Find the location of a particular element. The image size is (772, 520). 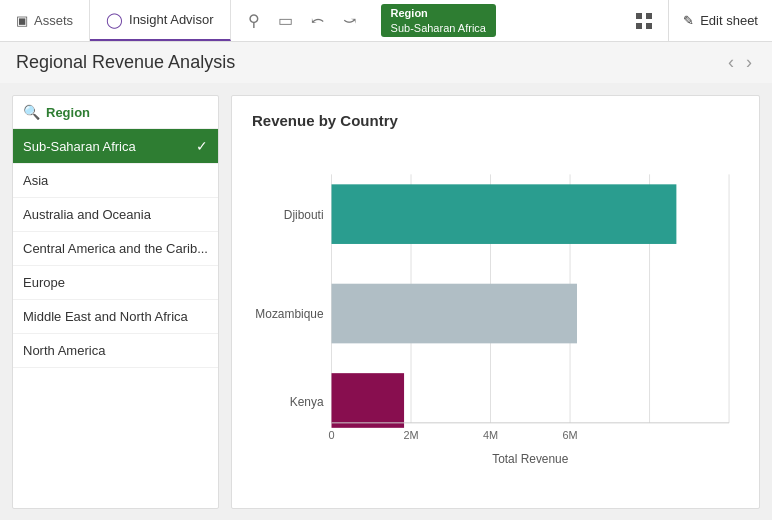

y-label-kenya: Kenya is located at coordinates (307, 402).